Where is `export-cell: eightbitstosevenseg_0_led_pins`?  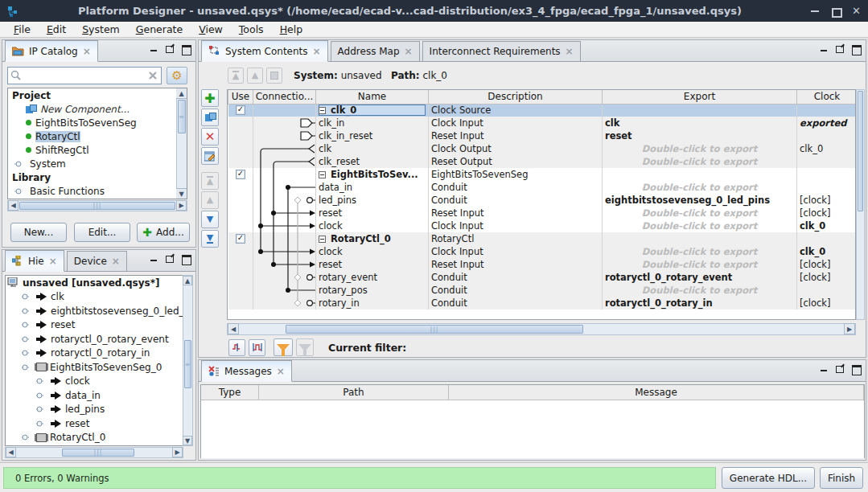
export-cell: eightbitstosevenseg_0_led_pins is located at coordinates (700, 200).